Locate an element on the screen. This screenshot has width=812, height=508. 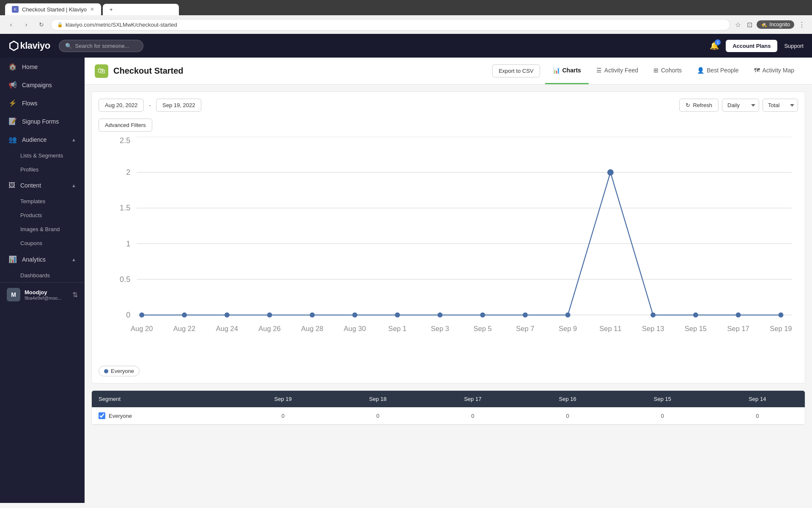
tab-best-people: 👤 Best People is located at coordinates (718, 71).